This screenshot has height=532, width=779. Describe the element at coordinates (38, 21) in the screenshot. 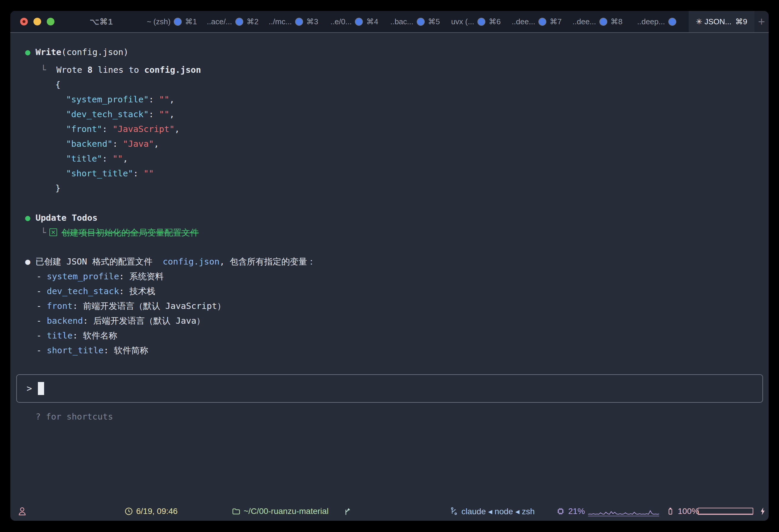

I see `minimize-window-button` at that location.